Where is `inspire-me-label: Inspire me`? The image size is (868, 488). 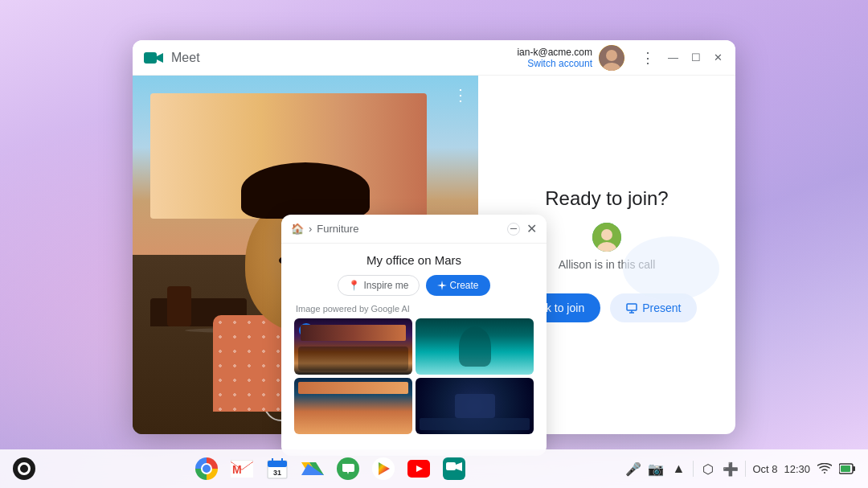
inspire-me-label: Inspire me is located at coordinates (386, 285).